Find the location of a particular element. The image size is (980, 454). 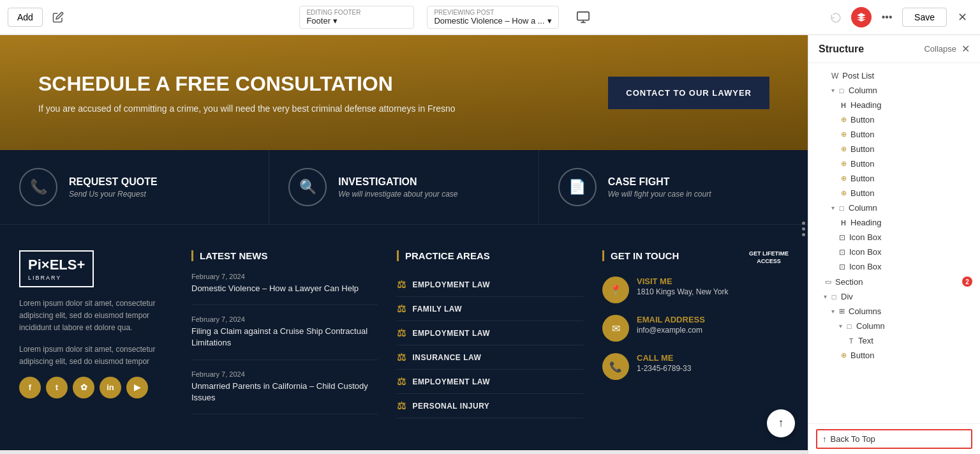

social-twitter: t is located at coordinates (57, 388).